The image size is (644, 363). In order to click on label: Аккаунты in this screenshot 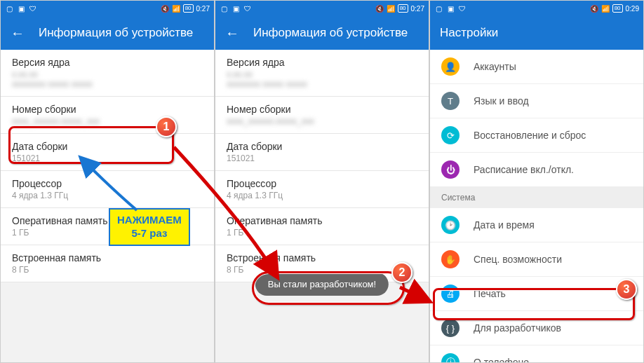, I will do `click(495, 67)`.